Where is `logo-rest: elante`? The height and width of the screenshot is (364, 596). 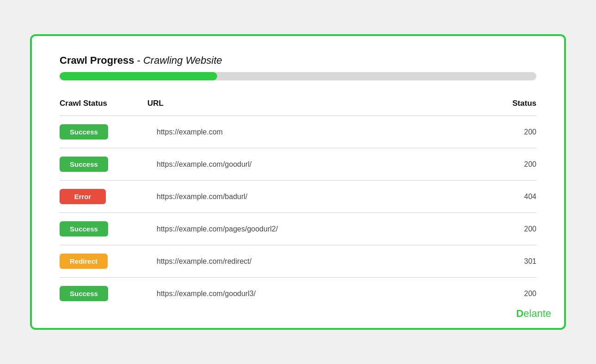
logo-rest: elante is located at coordinates (537, 313).